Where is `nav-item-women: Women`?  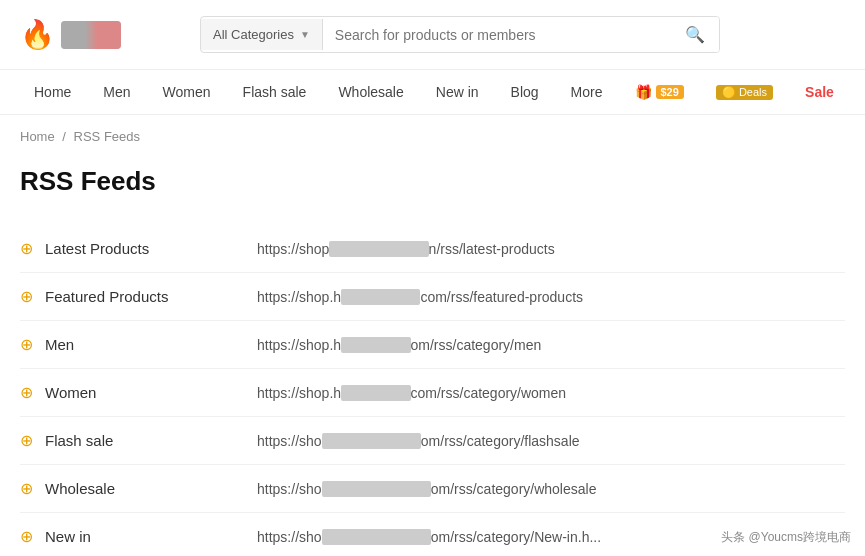 nav-item-women: Women is located at coordinates (187, 92).